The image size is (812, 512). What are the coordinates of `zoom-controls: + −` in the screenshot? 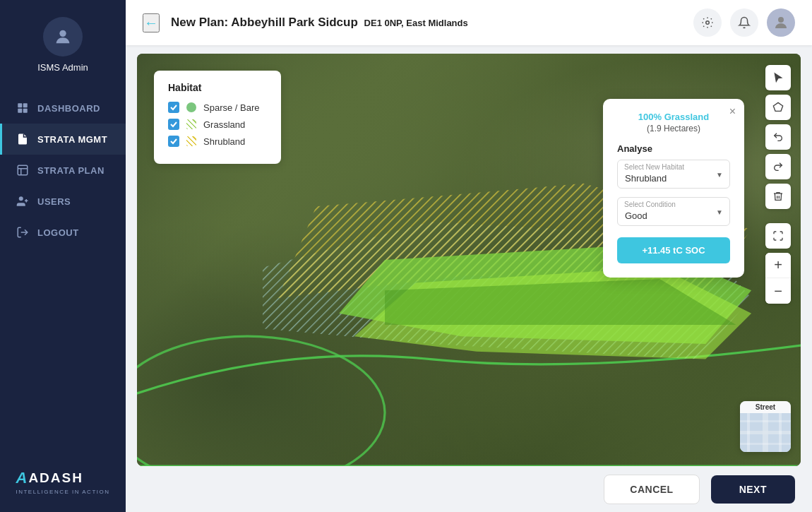 It's located at (778, 278).